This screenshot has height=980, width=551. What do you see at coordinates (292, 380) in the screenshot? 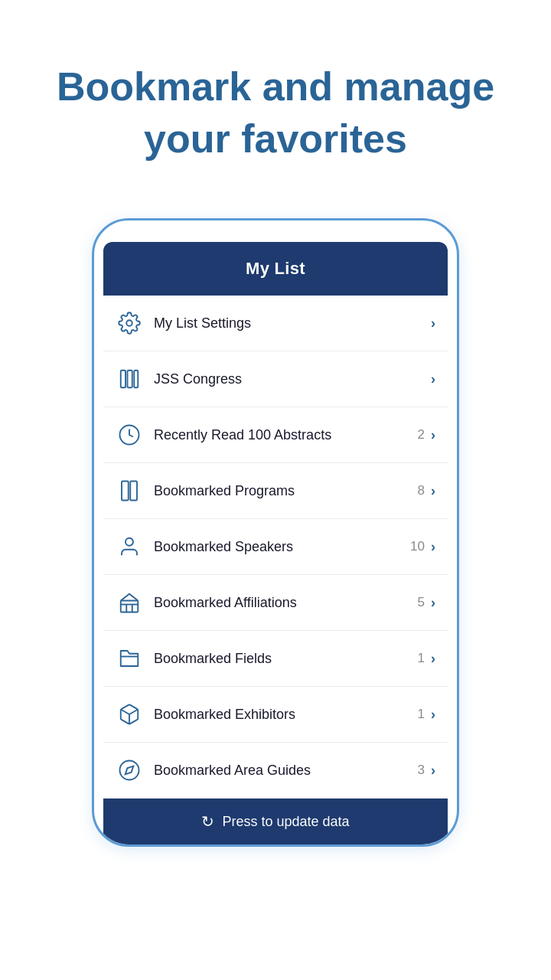
I see `congress-label: JSS Congress` at bounding box center [292, 380].